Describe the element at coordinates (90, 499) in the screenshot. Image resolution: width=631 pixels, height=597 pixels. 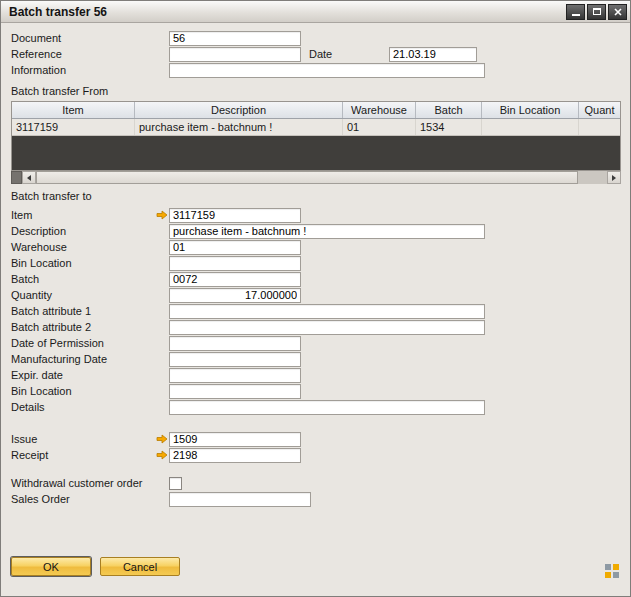
I see `sales-order-label: Sales Order` at that location.